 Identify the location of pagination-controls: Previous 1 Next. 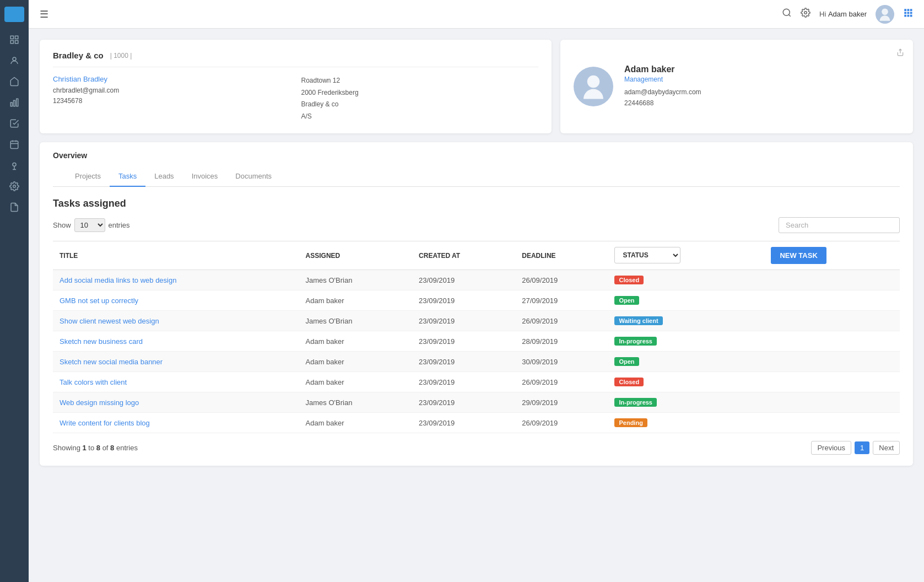
(855, 448).